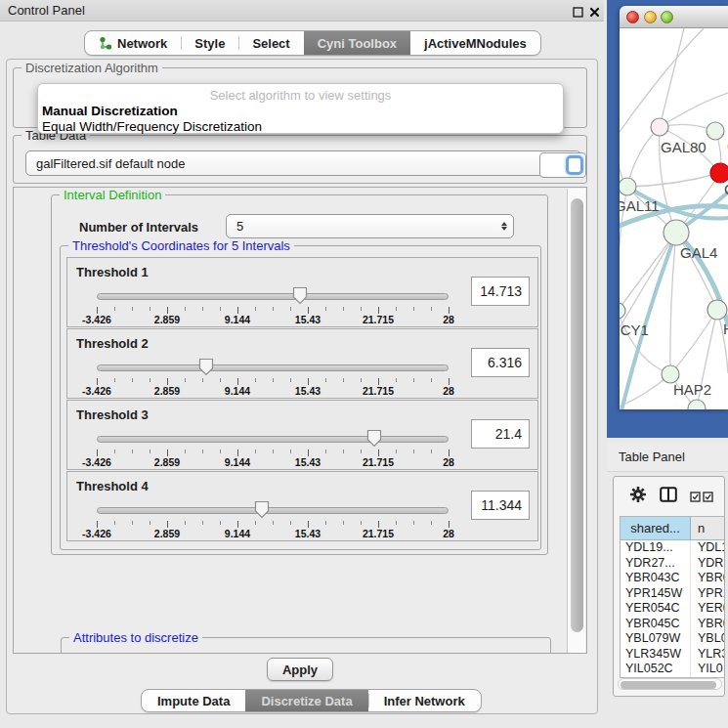 This screenshot has height=728, width=728. What do you see at coordinates (638, 496) in the screenshot?
I see `gear-icon` at bounding box center [638, 496].